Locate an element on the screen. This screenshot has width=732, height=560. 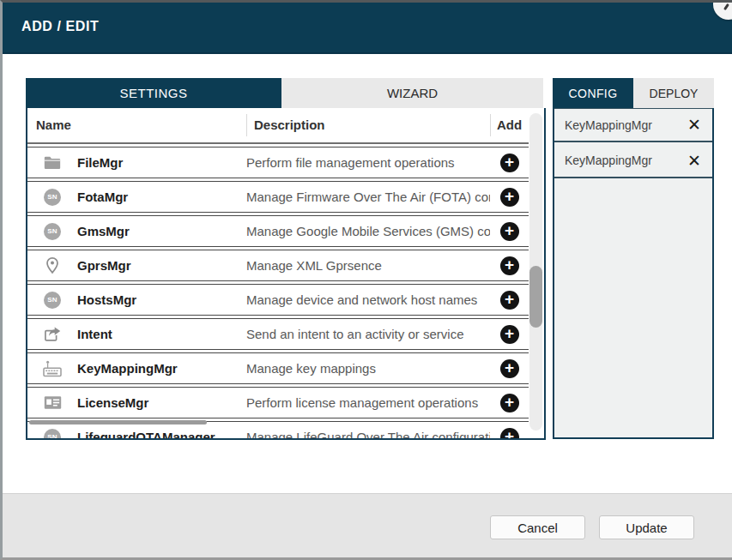
row-name-cell: FileMgr is located at coordinates (137, 163).